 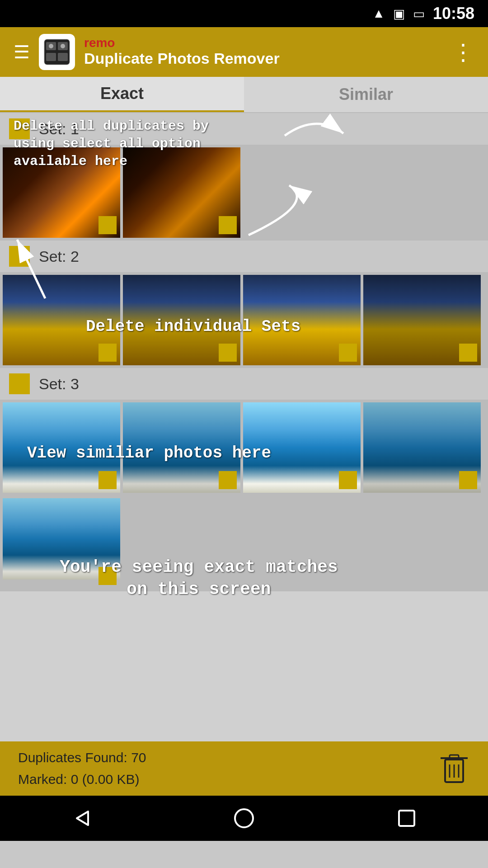 What do you see at coordinates (59, 384) in the screenshot?
I see `set-3-label: Set: 3` at bounding box center [59, 384].